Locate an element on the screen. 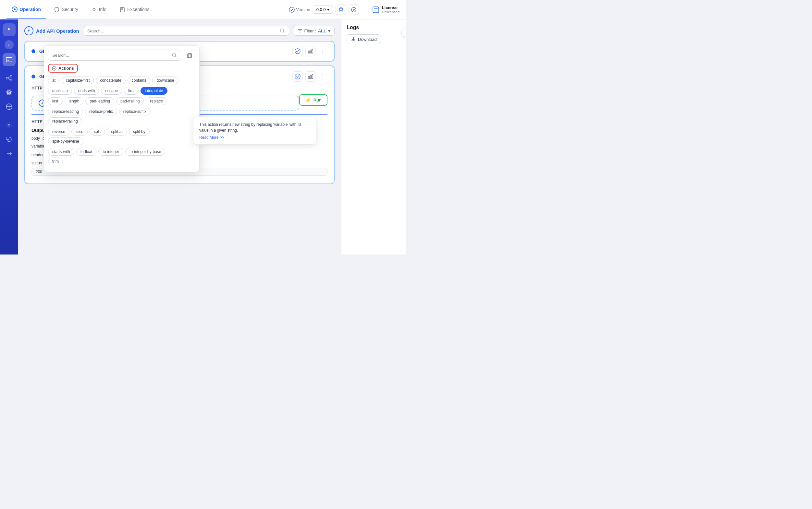  atom-icon is located at coordinates (9, 92).